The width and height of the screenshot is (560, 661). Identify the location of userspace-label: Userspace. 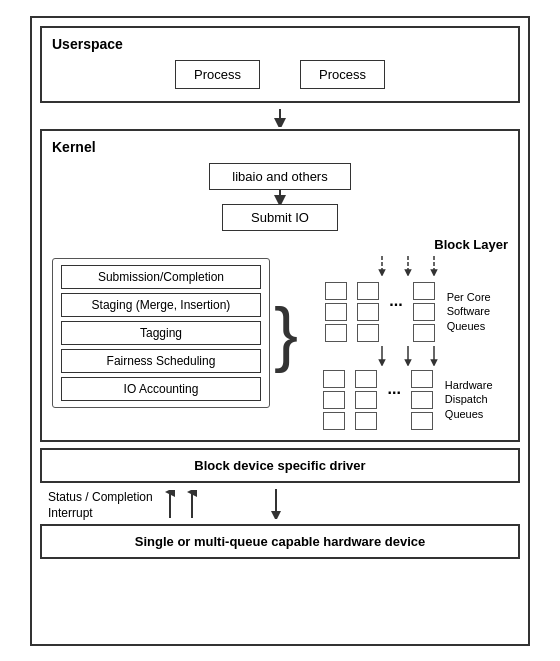
(280, 44).